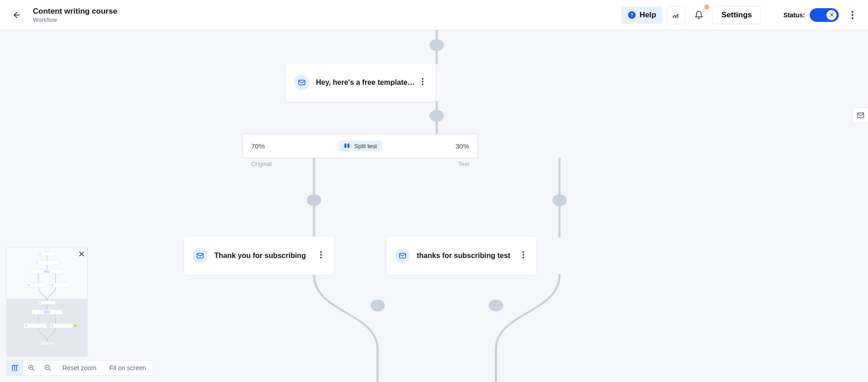 The height and width of the screenshot is (382, 868). I want to click on reset-zoom-button: Reset zoom, so click(79, 368).